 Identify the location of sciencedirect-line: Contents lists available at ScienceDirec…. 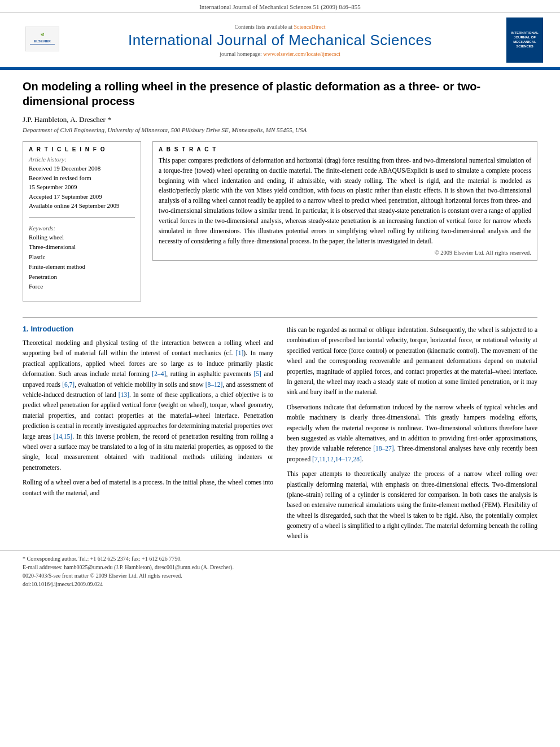
(280, 27).